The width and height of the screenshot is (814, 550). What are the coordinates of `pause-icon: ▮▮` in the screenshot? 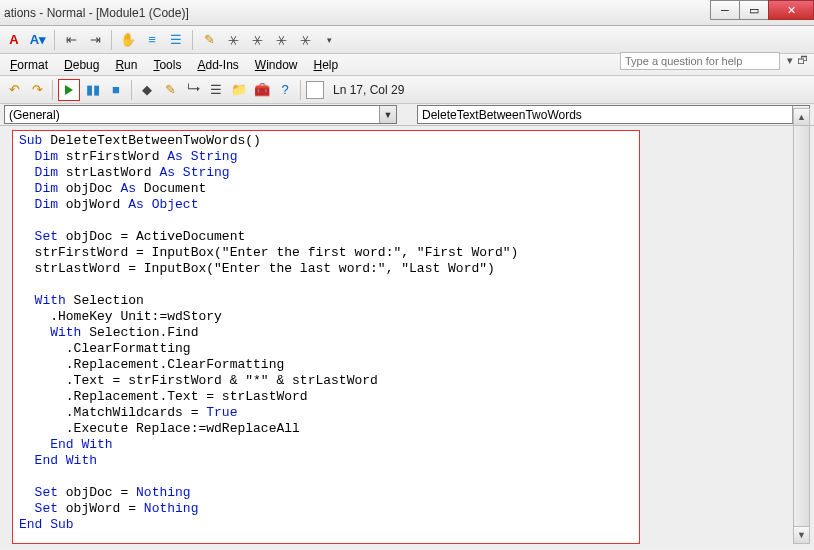 It's located at (93, 90).